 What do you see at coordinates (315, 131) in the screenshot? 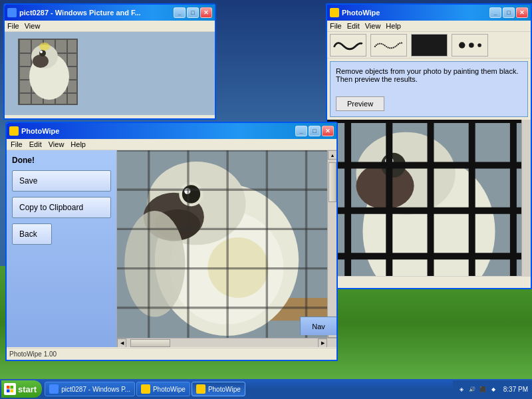
I see `main-maximize-button: □` at bounding box center [315, 131].